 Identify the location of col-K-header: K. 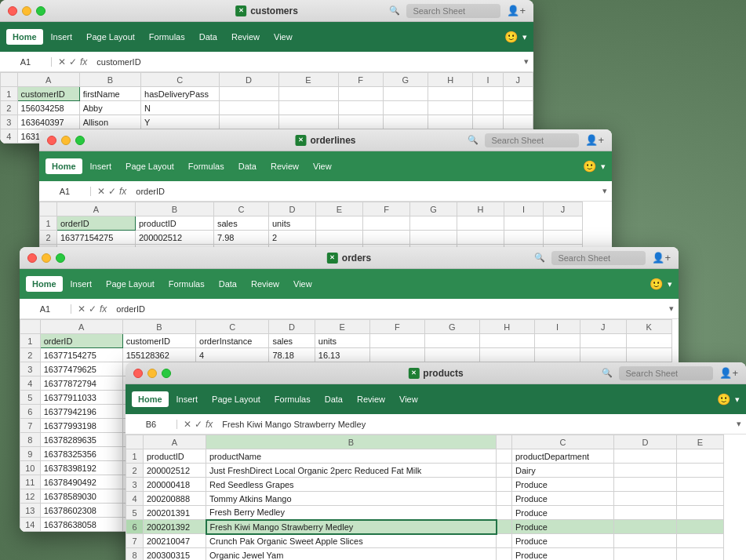
(649, 327).